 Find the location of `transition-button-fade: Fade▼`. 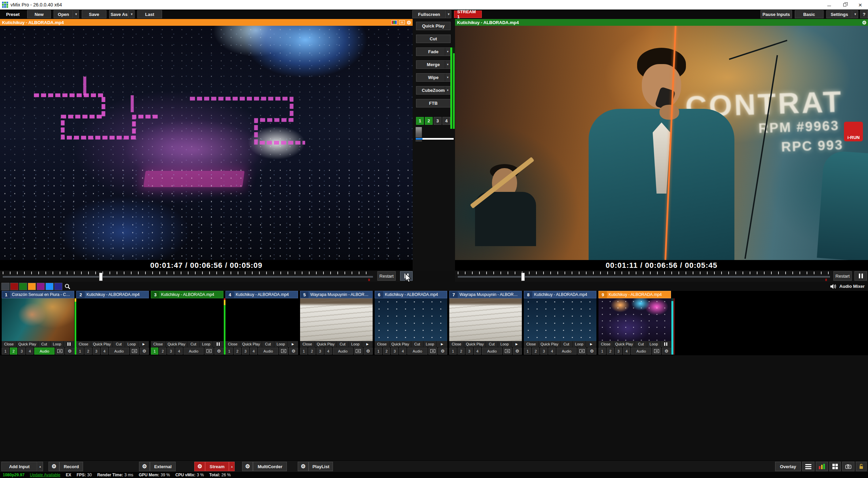

transition-button-fade: Fade▼ is located at coordinates (433, 52).